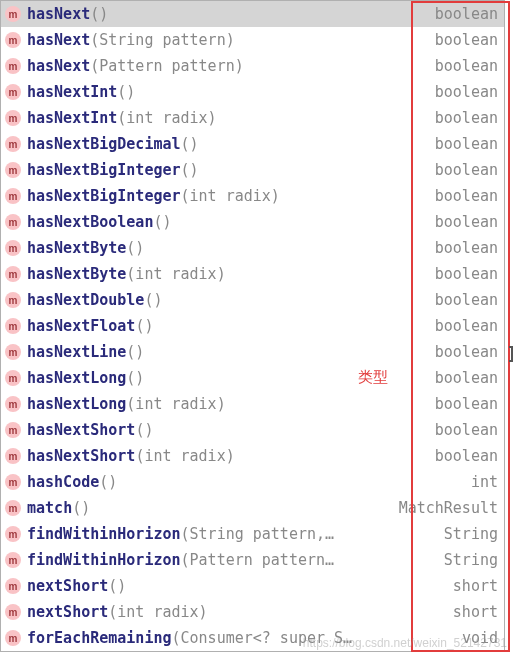 This screenshot has width=513, height=659. Describe the element at coordinates (252, 378) in the screenshot. I see `completion-item: mhasNextLong()boolean` at that location.